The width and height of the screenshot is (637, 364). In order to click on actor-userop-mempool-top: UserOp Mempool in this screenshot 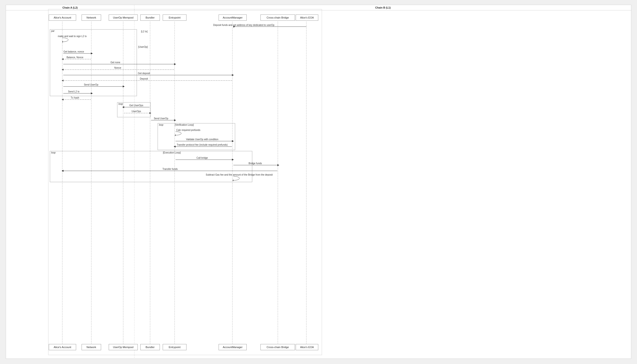, I will do `click(123, 18)`.